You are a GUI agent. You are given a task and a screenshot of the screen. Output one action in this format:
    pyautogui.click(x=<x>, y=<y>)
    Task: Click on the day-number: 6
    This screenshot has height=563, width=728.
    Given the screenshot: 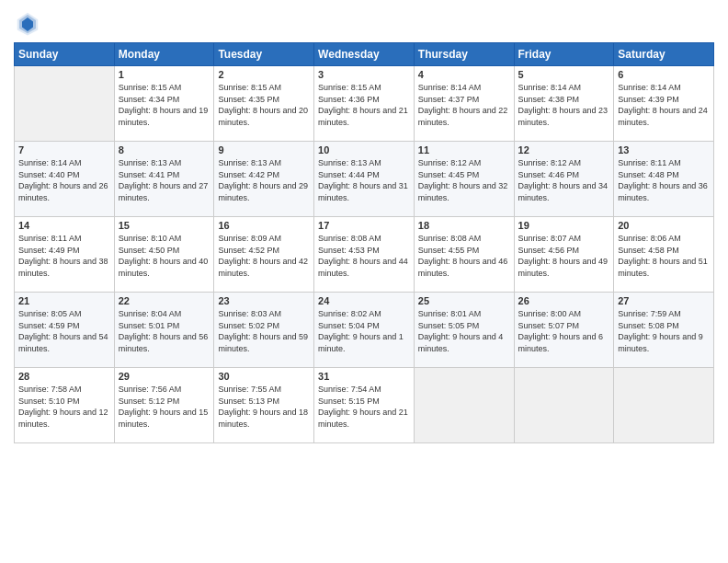 What is the action you would take?
    pyautogui.click(x=664, y=75)
    